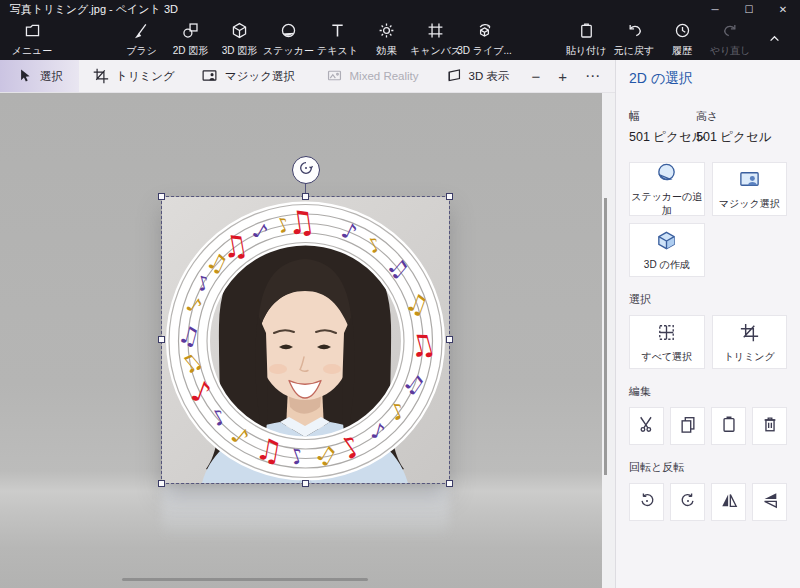 This screenshot has width=800, height=588. Describe the element at coordinates (190, 39) in the screenshot. I see `2d-shapes-button: 2D 図形` at that location.